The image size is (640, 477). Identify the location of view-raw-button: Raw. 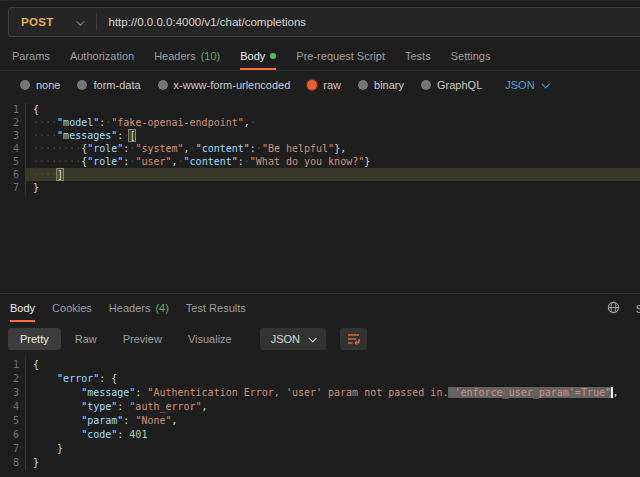
(86, 339).